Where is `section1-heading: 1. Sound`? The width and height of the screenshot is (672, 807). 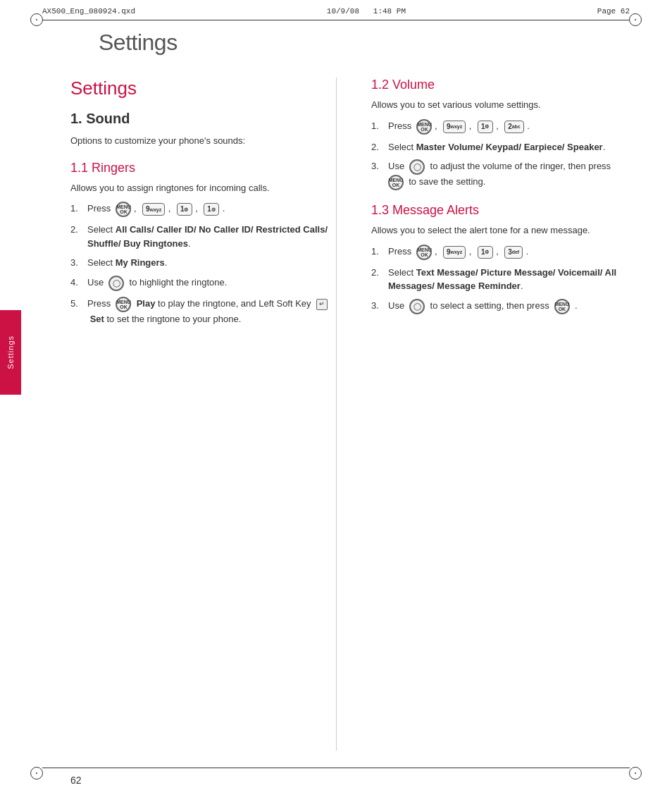
section1-heading: 1. Sound is located at coordinates (200, 118).